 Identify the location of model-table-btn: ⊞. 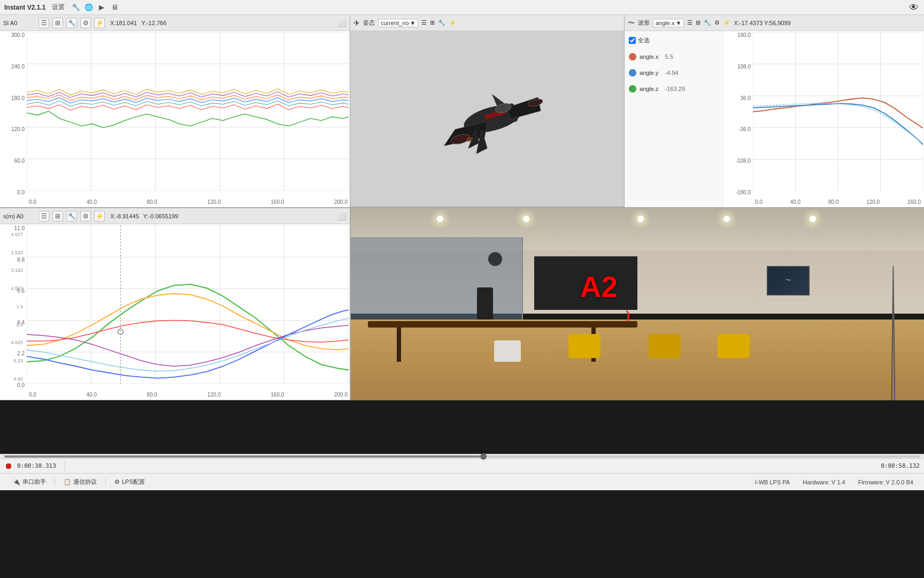
(432, 22).